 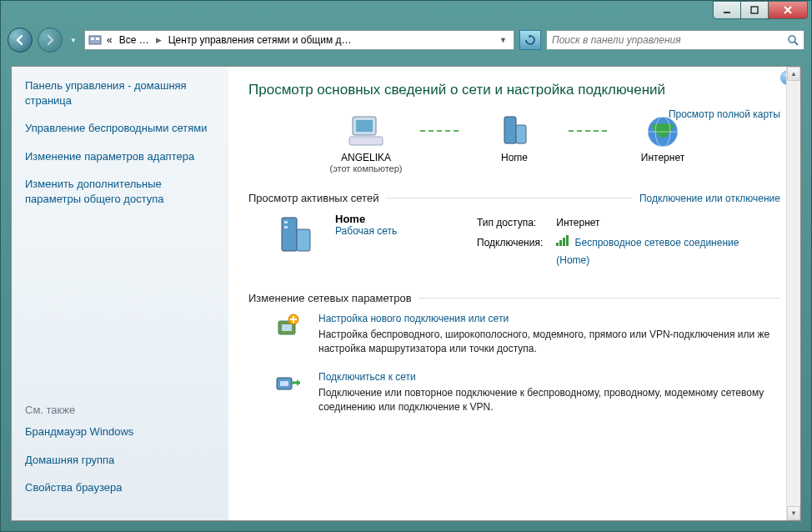 I want to click on minimize-button, so click(x=727, y=10).